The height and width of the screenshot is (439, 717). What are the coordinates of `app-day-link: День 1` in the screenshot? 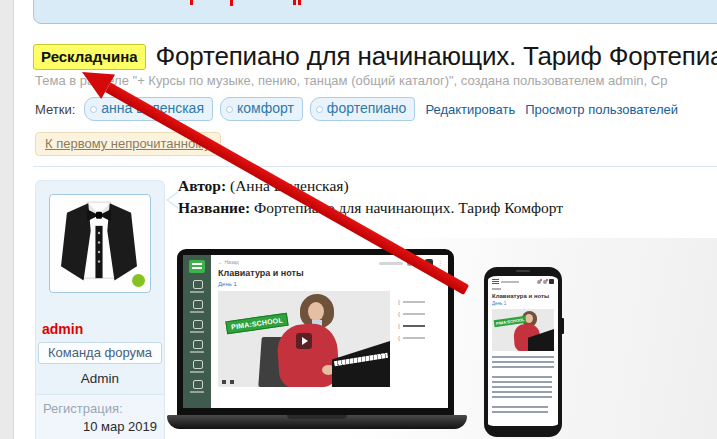 It's located at (330, 284).